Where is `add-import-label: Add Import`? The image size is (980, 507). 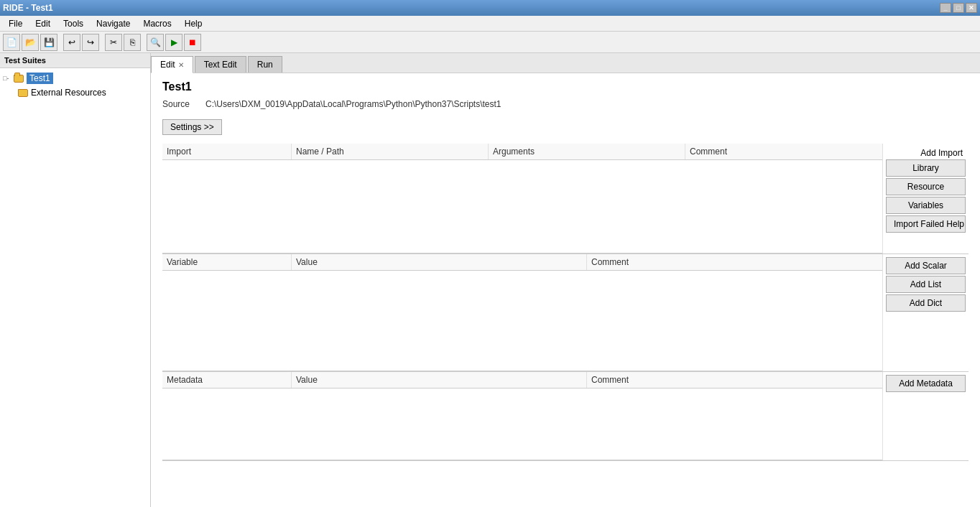 add-import-label: Add Import is located at coordinates (941, 153).